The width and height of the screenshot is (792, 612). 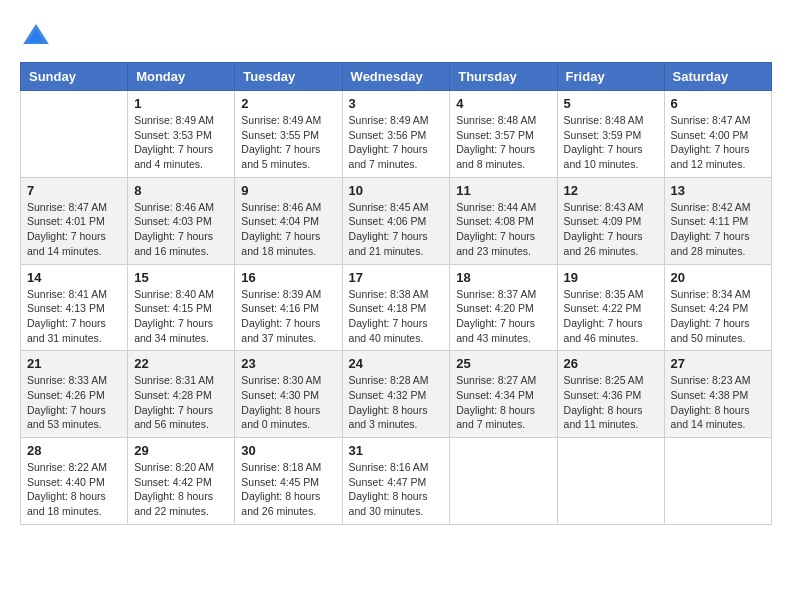 What do you see at coordinates (181, 490) in the screenshot?
I see `day-info: Sunrise: 8:20 AM Sunset: 4:42 PM Dayligh…` at bounding box center [181, 490].